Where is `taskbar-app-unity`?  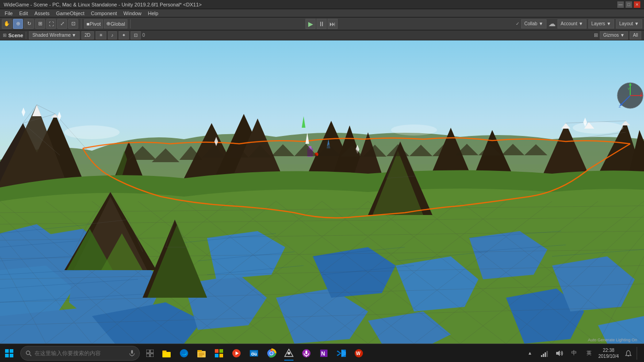 taskbar-app-unity is located at coordinates (289, 353).